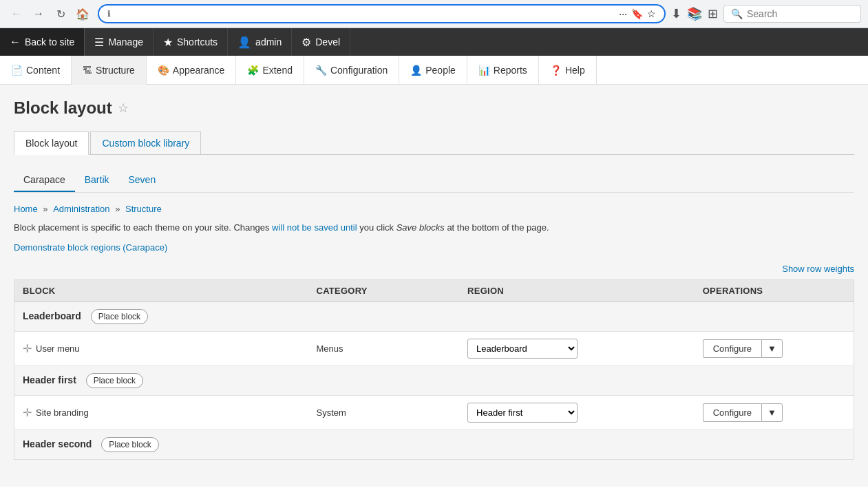 This screenshot has height=488, width=868. What do you see at coordinates (99, 43) in the screenshot?
I see `menu-icon: ☰` at bounding box center [99, 43].